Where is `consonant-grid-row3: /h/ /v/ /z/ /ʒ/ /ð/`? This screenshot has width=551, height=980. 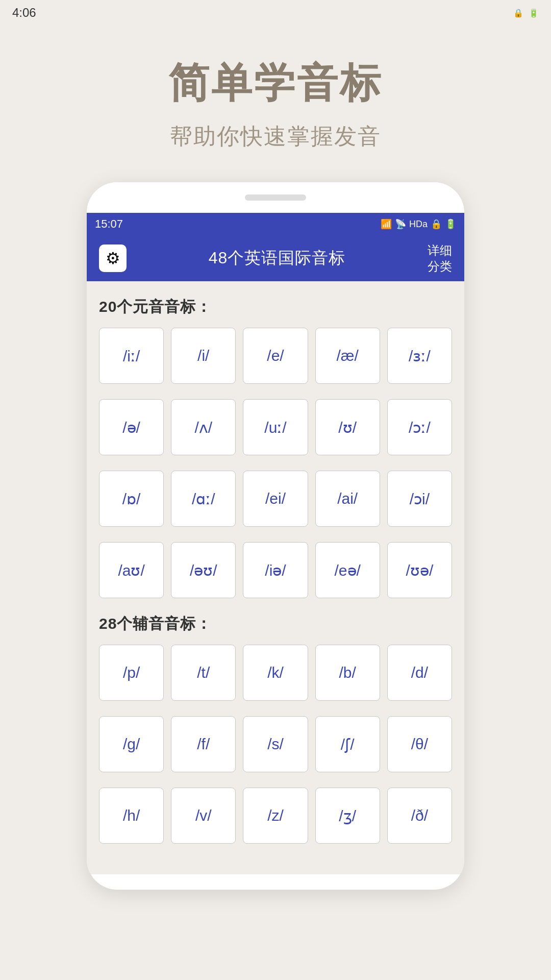
consonant-grid-row3: /h/ /v/ /z/ /ʒ/ /ð/ is located at coordinates (276, 816).